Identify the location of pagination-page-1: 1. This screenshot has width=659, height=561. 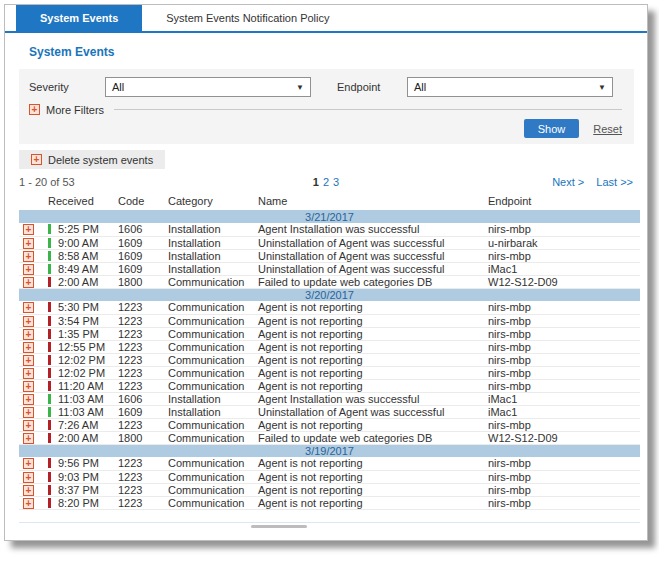
(316, 182).